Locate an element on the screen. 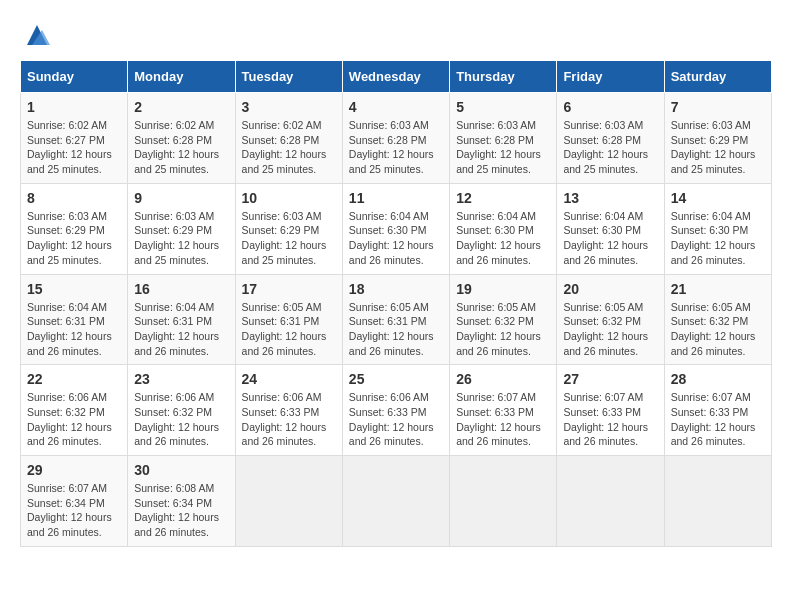  day-number: 6 is located at coordinates (610, 107).